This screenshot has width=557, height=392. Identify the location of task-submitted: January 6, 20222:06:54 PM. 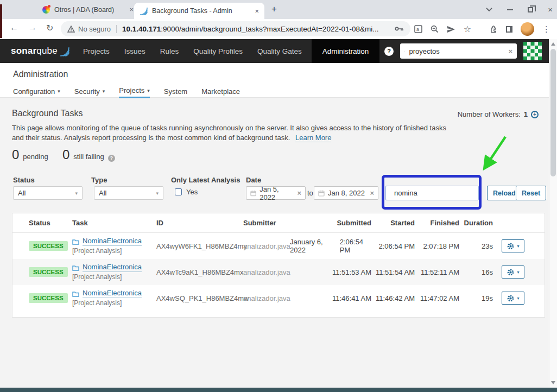
(331, 246).